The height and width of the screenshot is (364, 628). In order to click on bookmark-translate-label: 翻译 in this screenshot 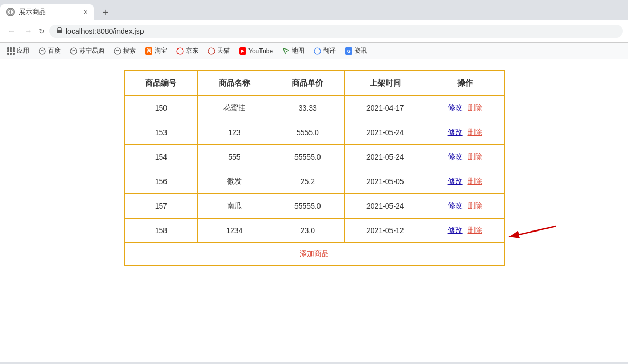, I will do `click(329, 51)`.